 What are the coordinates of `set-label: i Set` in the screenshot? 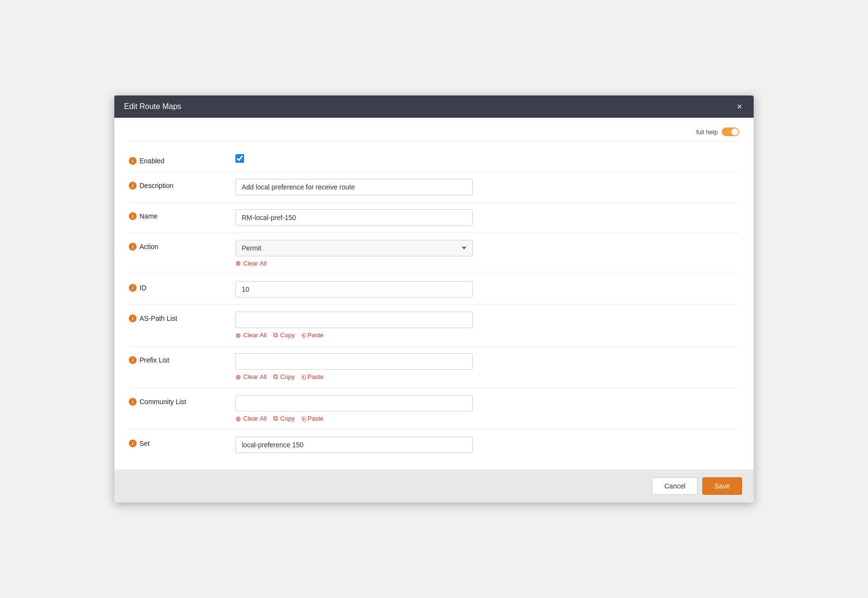 It's located at (182, 442).